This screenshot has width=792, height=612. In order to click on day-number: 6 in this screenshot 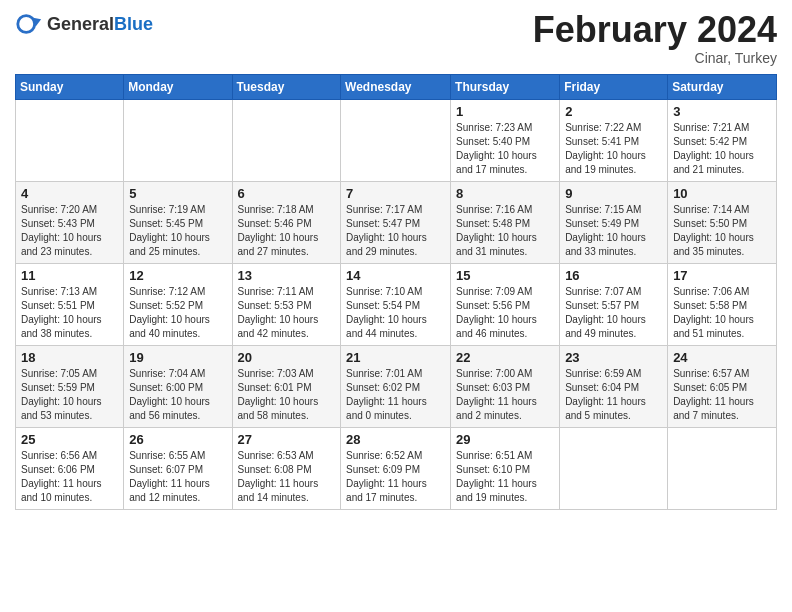, I will do `click(287, 194)`.